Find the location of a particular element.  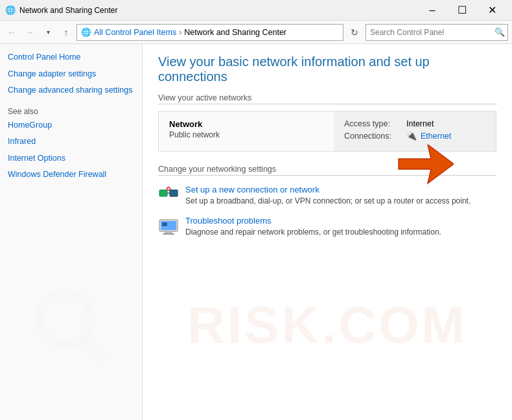

title-bar: 🌐 Network and Sharing Center – ☐ ✕ is located at coordinates (256, 10).